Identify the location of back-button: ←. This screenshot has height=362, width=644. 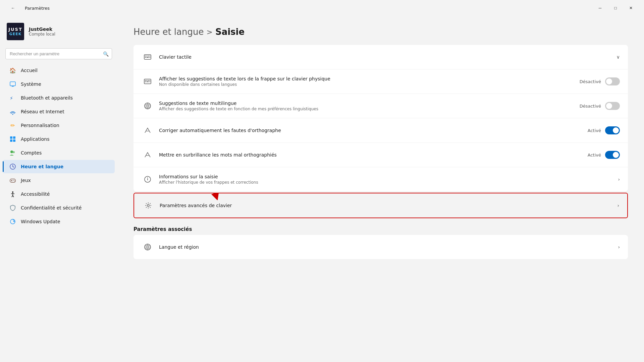
(13, 8).